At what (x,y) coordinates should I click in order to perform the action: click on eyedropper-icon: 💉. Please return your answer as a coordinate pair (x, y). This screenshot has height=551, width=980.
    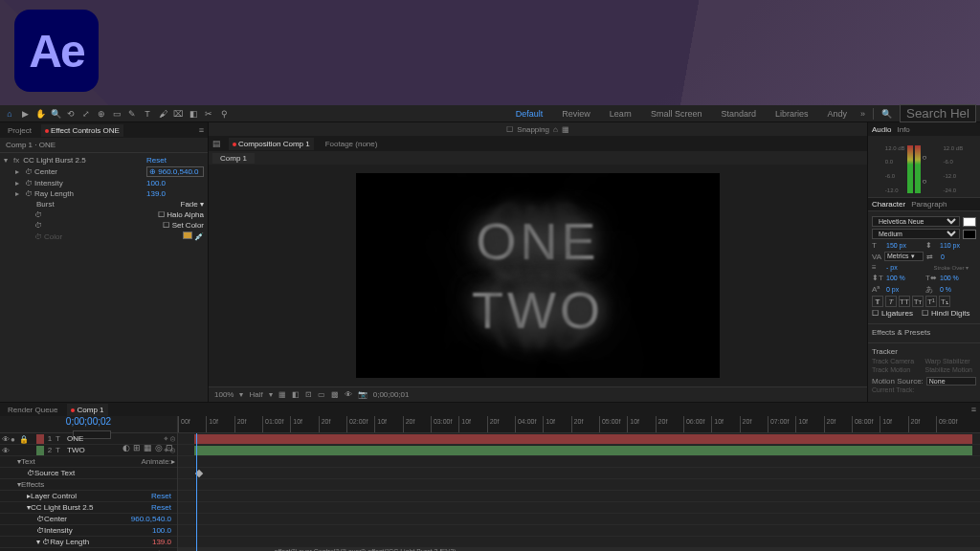
    Looking at the image, I should click on (199, 237).